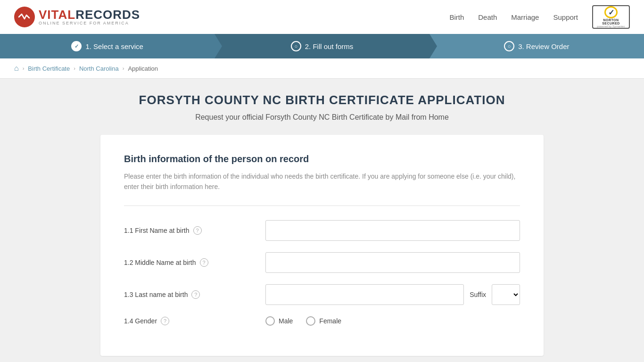  What do you see at coordinates (279, 321) in the screenshot?
I see `gender-male-option: Male` at bounding box center [279, 321].